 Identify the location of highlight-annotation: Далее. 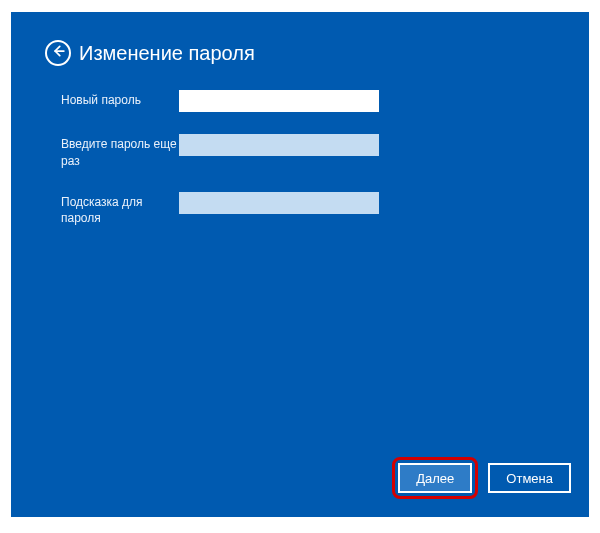
(435, 478).